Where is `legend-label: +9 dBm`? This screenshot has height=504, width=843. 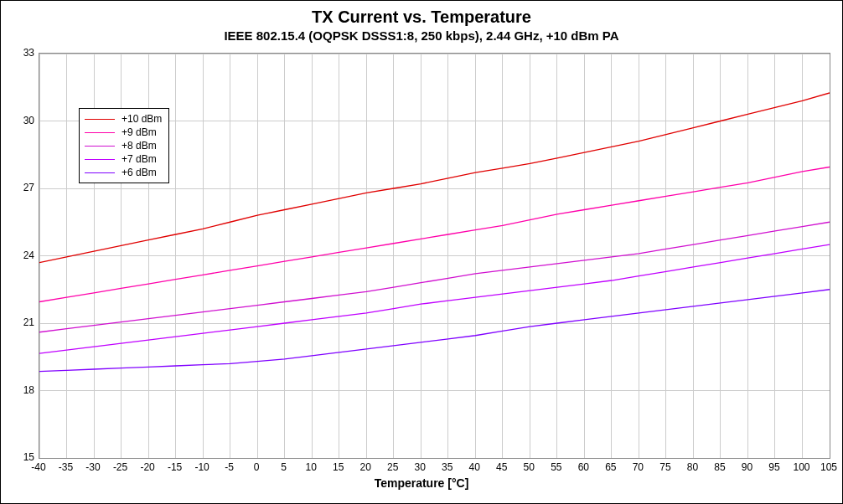 legend-label: +9 dBm is located at coordinates (139, 132).